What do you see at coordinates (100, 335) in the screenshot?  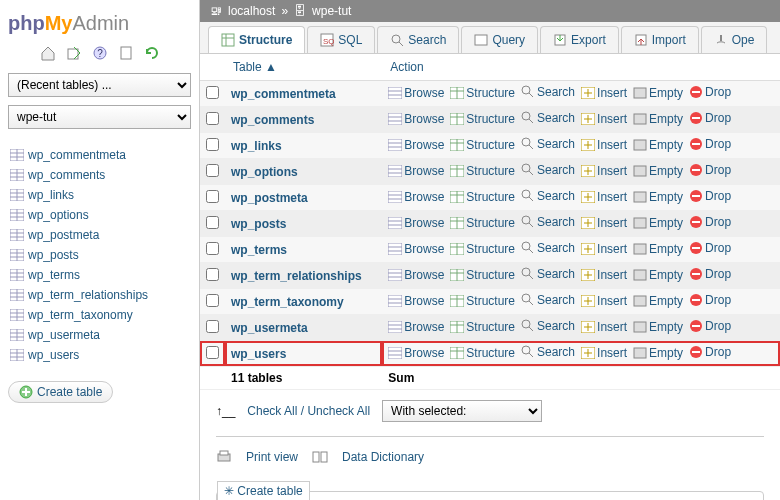 I see `tree-table-wp_usermeta: wp_usermeta` at bounding box center [100, 335].